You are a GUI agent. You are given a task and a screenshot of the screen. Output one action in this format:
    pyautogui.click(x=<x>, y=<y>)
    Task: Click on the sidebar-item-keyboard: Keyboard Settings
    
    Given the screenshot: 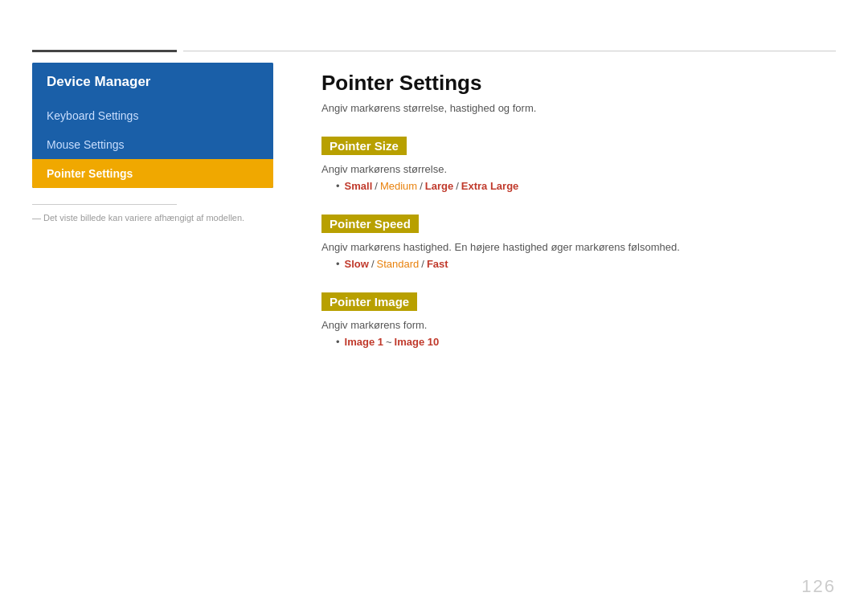 What is the action you would take?
    pyautogui.click(x=153, y=116)
    